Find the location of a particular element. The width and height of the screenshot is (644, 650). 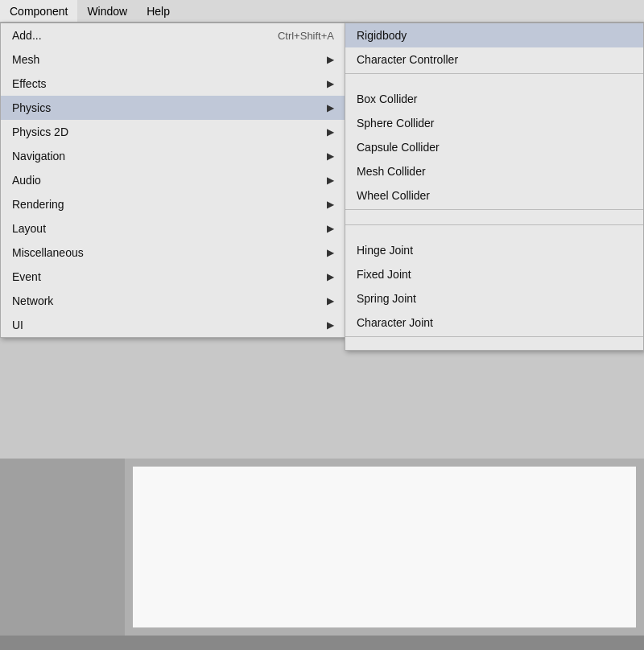

submenu-item-character-controller: Character Controller is located at coordinates (494, 60).